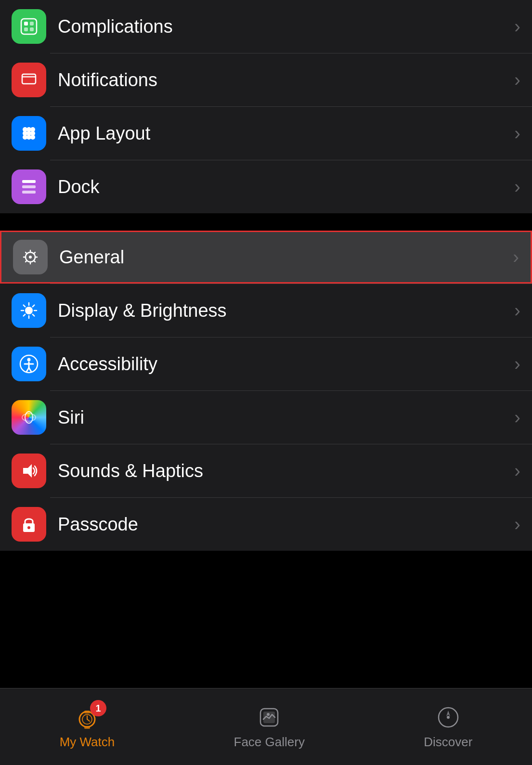 This screenshot has width=532, height=765. What do you see at coordinates (266, 26) in the screenshot?
I see `complications-item: Complications ›` at bounding box center [266, 26].